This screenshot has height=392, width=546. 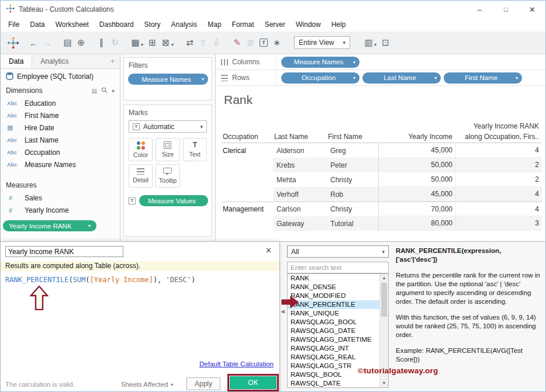 I want to click on function-item: RANK_MODIFIED, so click(x=338, y=296).